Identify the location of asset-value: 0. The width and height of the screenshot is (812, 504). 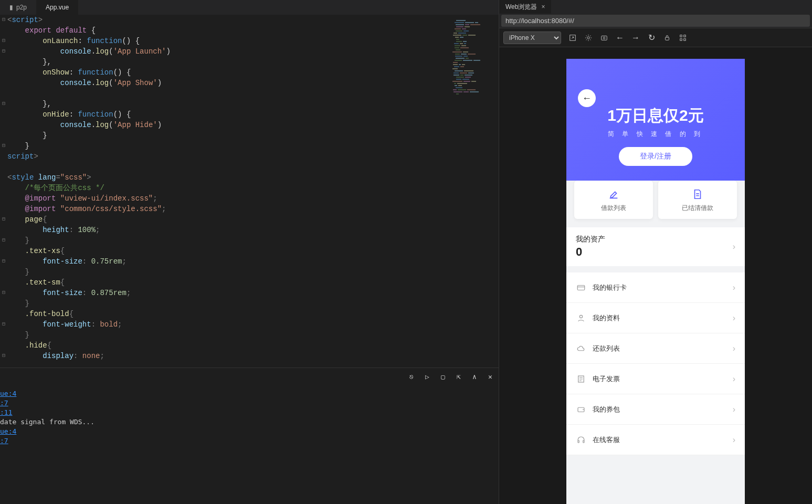
(590, 252).